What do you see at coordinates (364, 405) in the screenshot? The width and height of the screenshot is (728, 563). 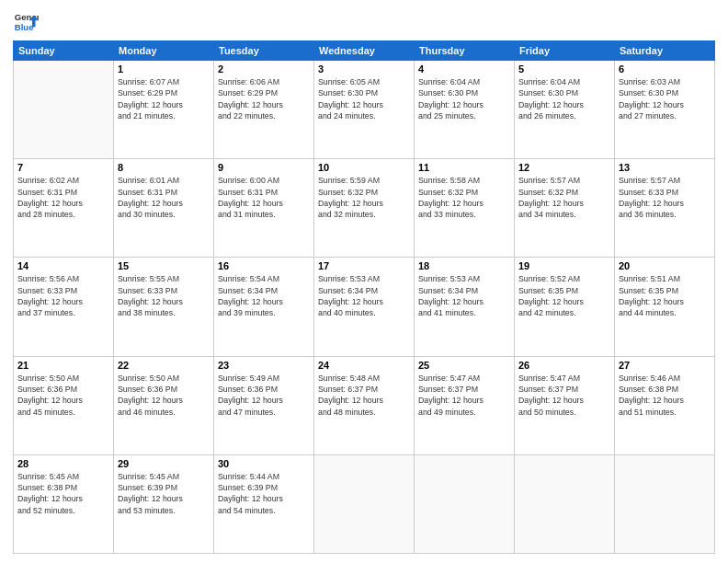 I see `calendar-cell: 24Sunrise: 5:48 AMSunset: 6:37 PMDayligh…` at bounding box center [364, 405].